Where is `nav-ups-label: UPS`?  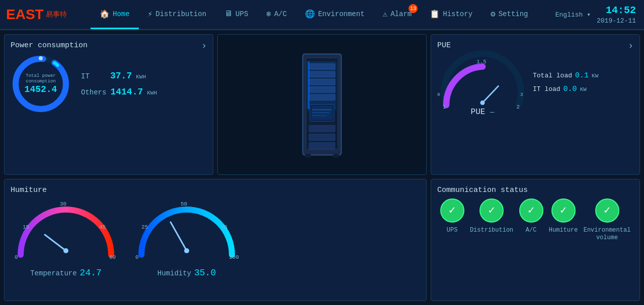
nav-ups-label: UPS is located at coordinates (242, 14).